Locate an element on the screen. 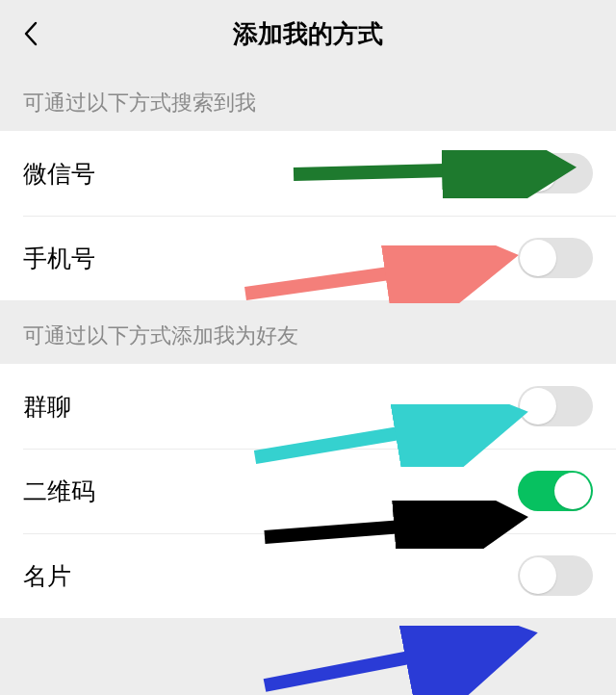 This screenshot has width=616, height=695. back-button is located at coordinates (32, 34).